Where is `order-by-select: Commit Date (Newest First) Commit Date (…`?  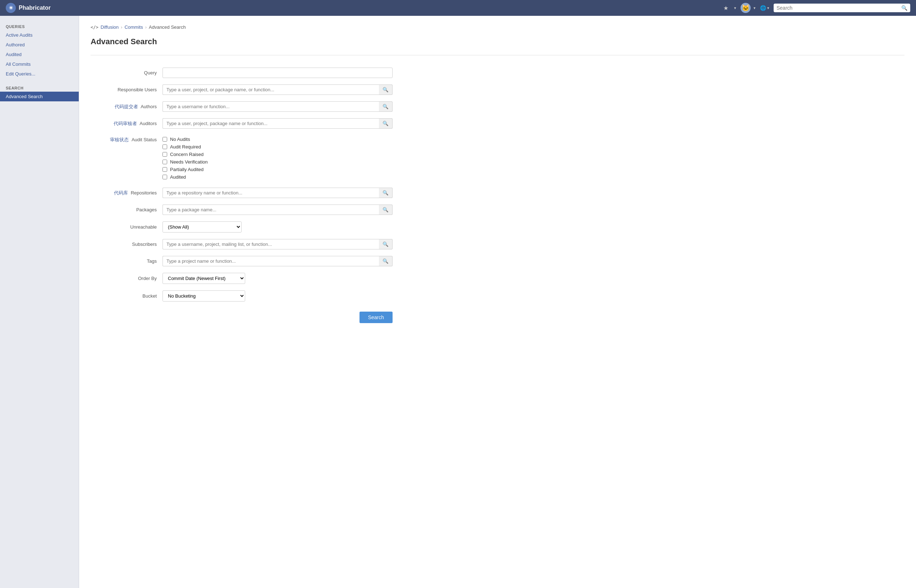
order-by-select: Commit Date (Newest First) Commit Date (… is located at coordinates (204, 278).